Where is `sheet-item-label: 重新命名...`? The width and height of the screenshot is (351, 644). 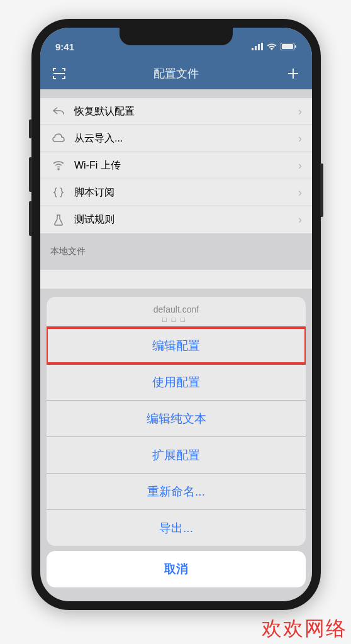
sheet-item-label: 重新命名... is located at coordinates (176, 492).